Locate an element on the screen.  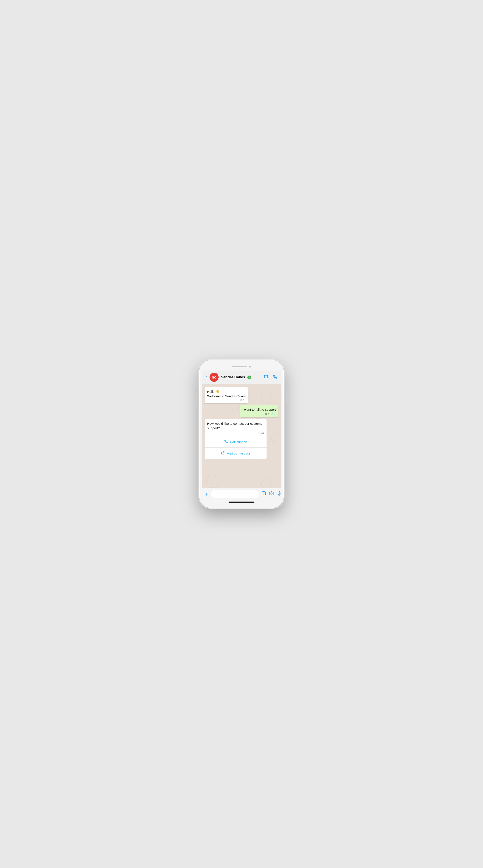
input-bar: + is located at coordinates (242, 494).